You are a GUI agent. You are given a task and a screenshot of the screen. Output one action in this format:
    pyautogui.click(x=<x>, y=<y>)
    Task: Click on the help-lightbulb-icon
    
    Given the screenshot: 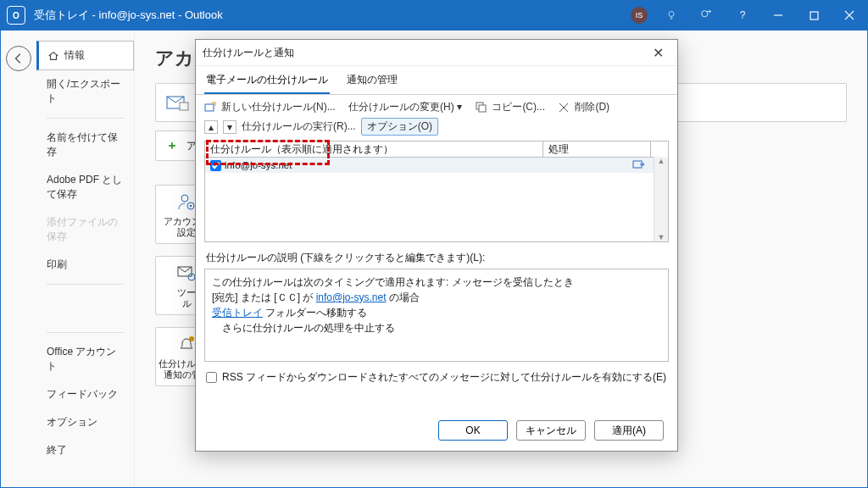 What is the action you would take?
    pyautogui.click(x=671, y=15)
    